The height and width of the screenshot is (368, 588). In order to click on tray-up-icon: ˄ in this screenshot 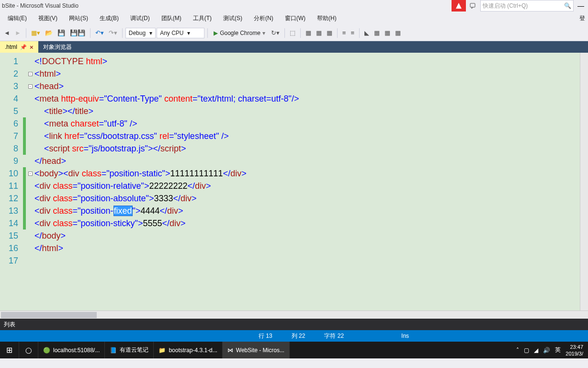, I will do `click(518, 350)`.